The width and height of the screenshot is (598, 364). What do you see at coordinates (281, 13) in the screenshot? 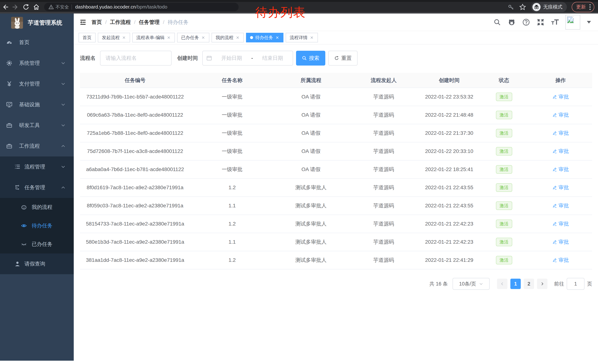
I see `annotation-todo-list: 待办列表` at bounding box center [281, 13].